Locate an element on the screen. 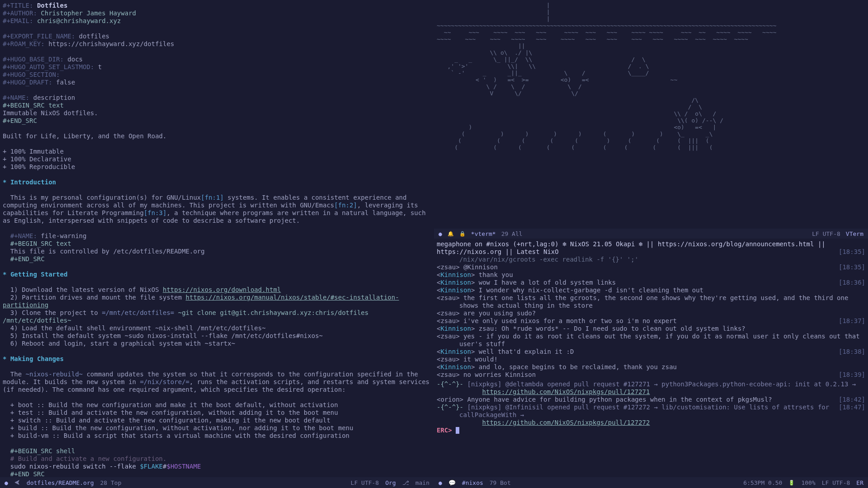 The width and height of the screenshot is (868, 488). heading-making-changes: Making Changes is located at coordinates (37, 359).